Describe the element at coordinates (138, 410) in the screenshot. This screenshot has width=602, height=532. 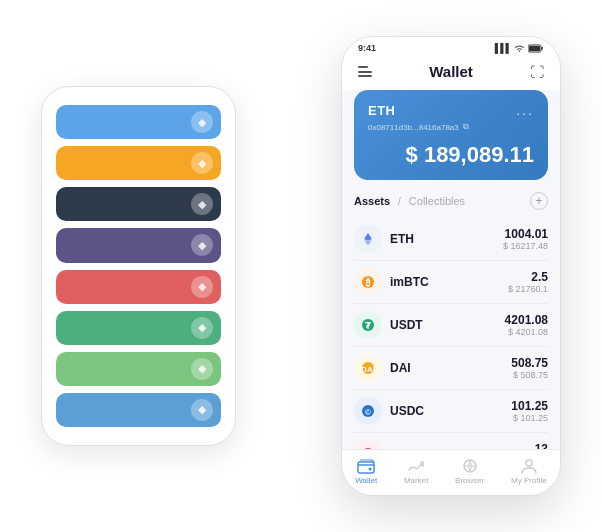
I see `card-row-lightblue: ◆` at that location.